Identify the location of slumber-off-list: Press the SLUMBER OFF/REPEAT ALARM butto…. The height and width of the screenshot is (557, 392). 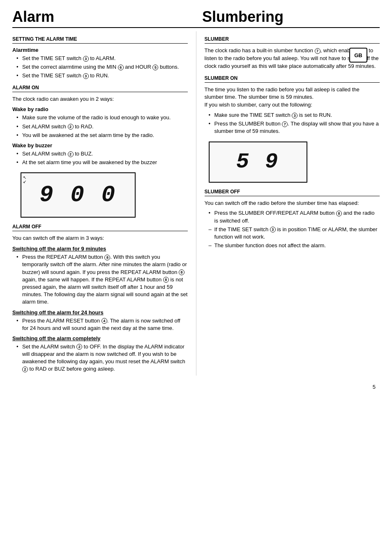
(293, 230).